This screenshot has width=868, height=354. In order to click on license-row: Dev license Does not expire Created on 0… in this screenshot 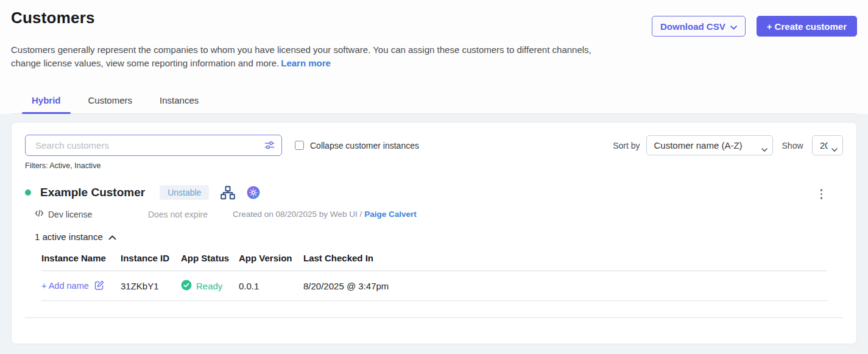, I will do `click(434, 214)`.